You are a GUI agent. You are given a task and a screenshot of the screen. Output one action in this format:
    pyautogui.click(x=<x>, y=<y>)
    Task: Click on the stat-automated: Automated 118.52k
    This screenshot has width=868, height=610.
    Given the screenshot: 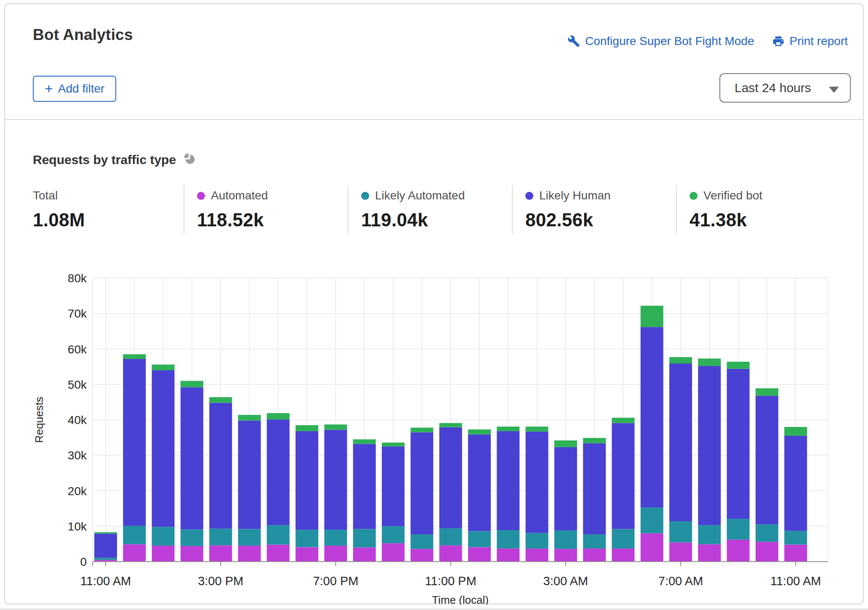 What is the action you would take?
    pyautogui.click(x=266, y=210)
    